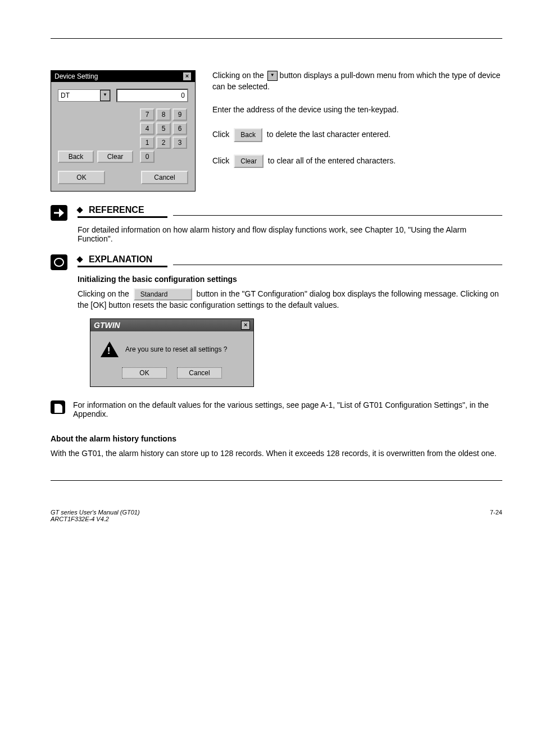 The image size is (536, 756). What do you see at coordinates (276, 439) in the screenshot?
I see `alarm-history-heading: About the alarm history functions` at bounding box center [276, 439].